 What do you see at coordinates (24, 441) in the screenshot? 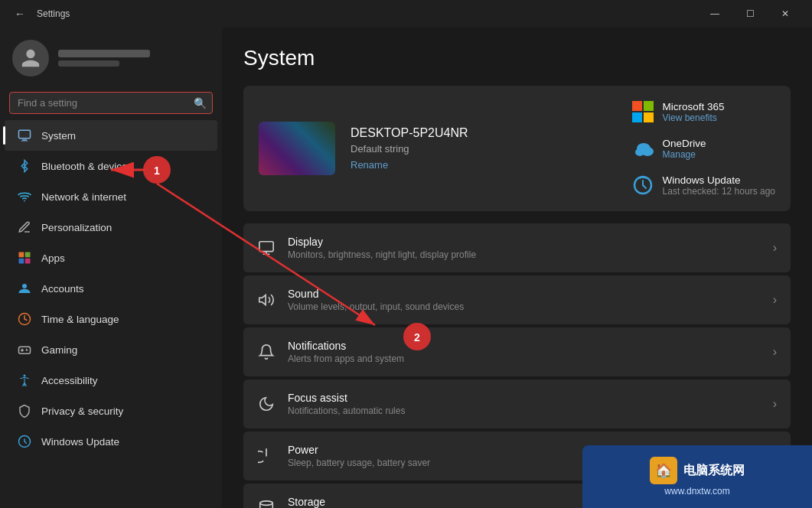
I see `windowsupdate-icon` at bounding box center [24, 441].